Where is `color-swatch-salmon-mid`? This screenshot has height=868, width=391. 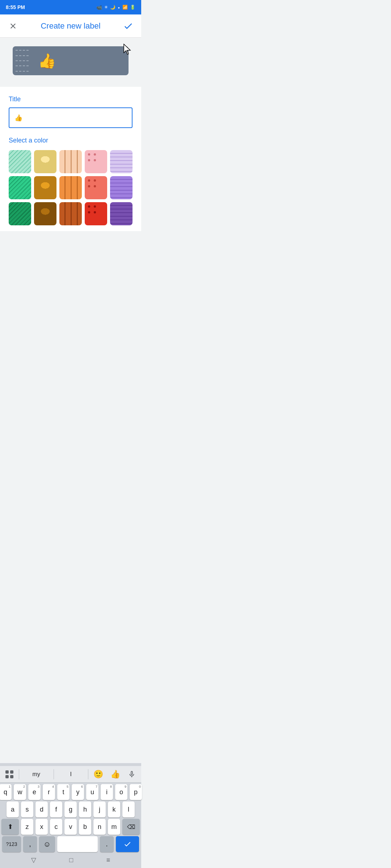
color-swatch-salmon-mid is located at coordinates (96, 188).